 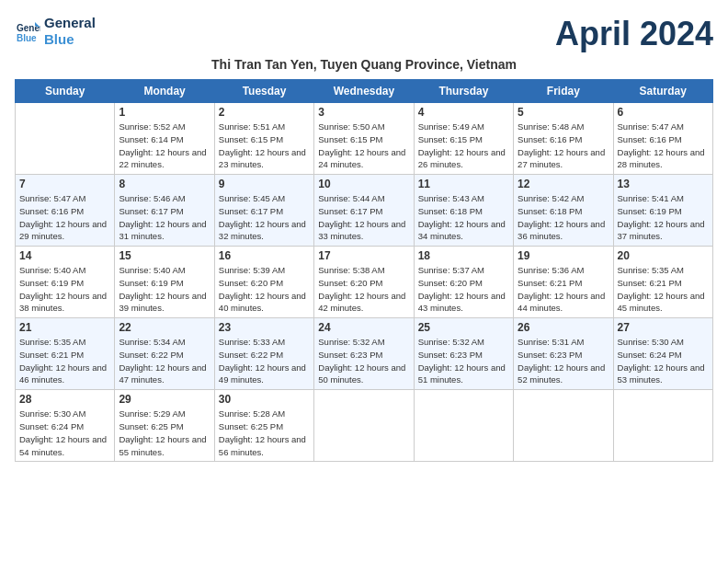 I want to click on calendar-day-cell: 8Sunrise: 5:46 AM Sunset: 6:17 PM Daylig…, so click(x=165, y=211).